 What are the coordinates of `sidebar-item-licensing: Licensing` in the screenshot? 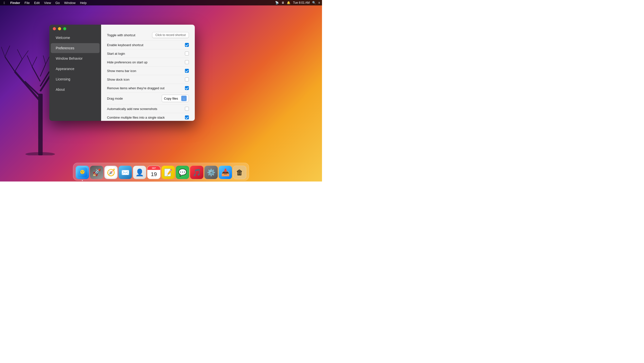 It's located at (75, 79).